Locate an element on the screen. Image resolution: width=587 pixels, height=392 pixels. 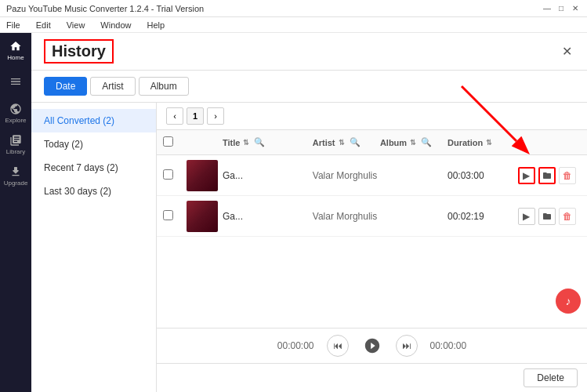
row2-play-button: ▶ is located at coordinates (527, 216).